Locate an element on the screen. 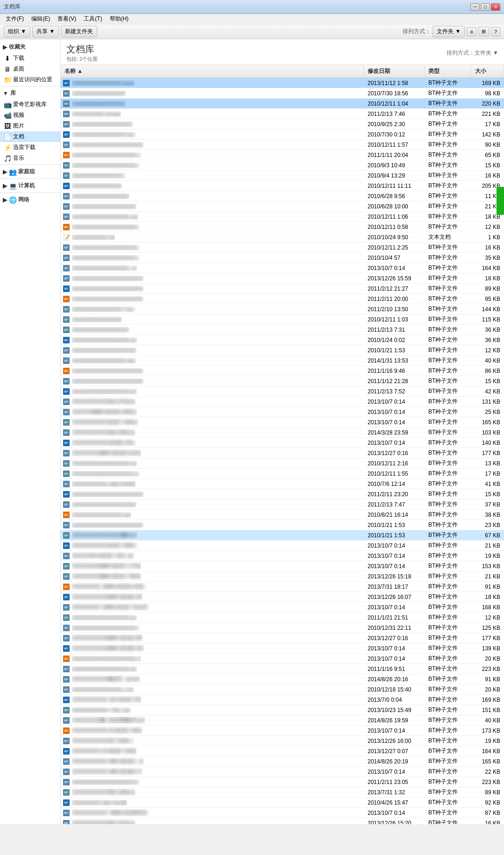 This screenshot has width=504, height=855. maximize-button: □ is located at coordinates (485, 7).